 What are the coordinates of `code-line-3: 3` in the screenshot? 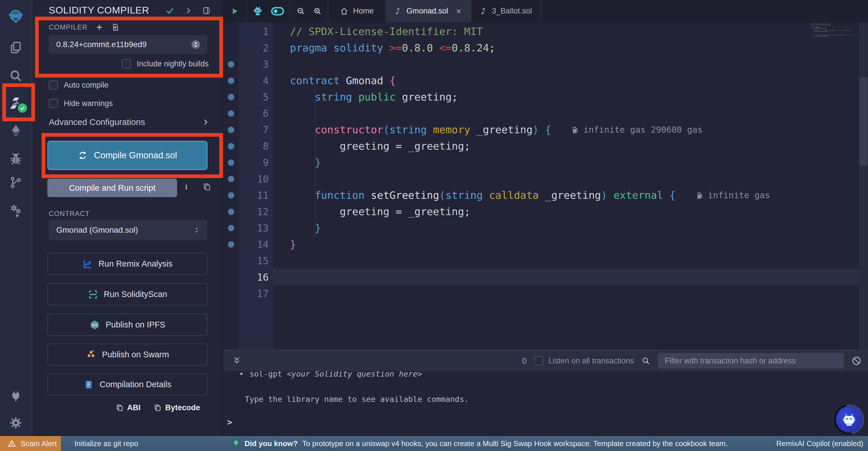 It's located at (546, 64).